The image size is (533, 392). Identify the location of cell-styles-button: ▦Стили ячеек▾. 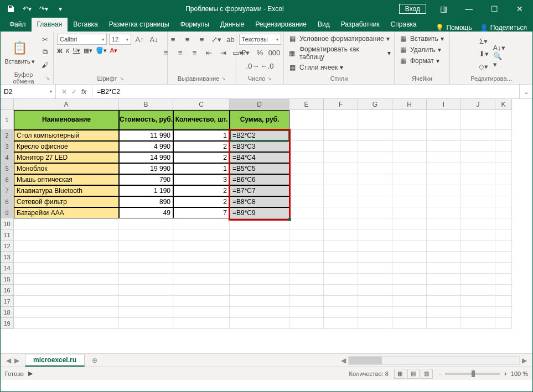
(315, 67).